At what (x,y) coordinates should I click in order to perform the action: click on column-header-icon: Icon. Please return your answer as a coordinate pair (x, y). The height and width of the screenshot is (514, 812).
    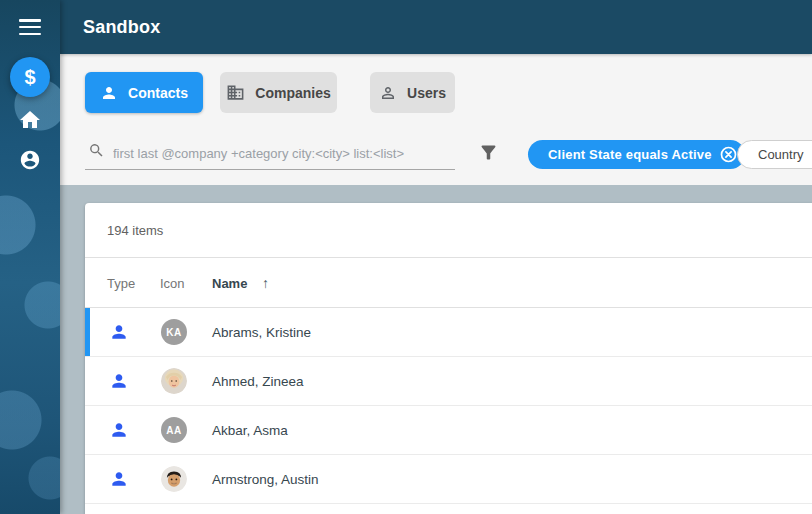
    Looking at the image, I should click on (172, 282).